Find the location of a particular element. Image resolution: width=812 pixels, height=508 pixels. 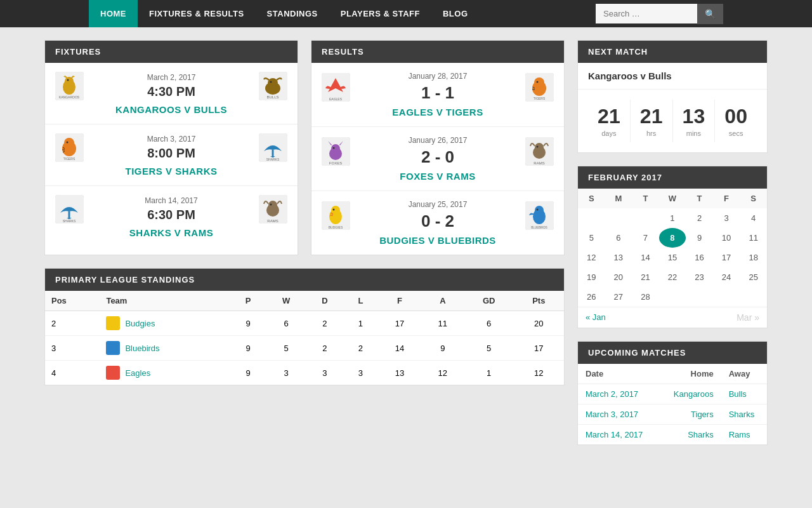

team-name-link: Eagles is located at coordinates (138, 373).